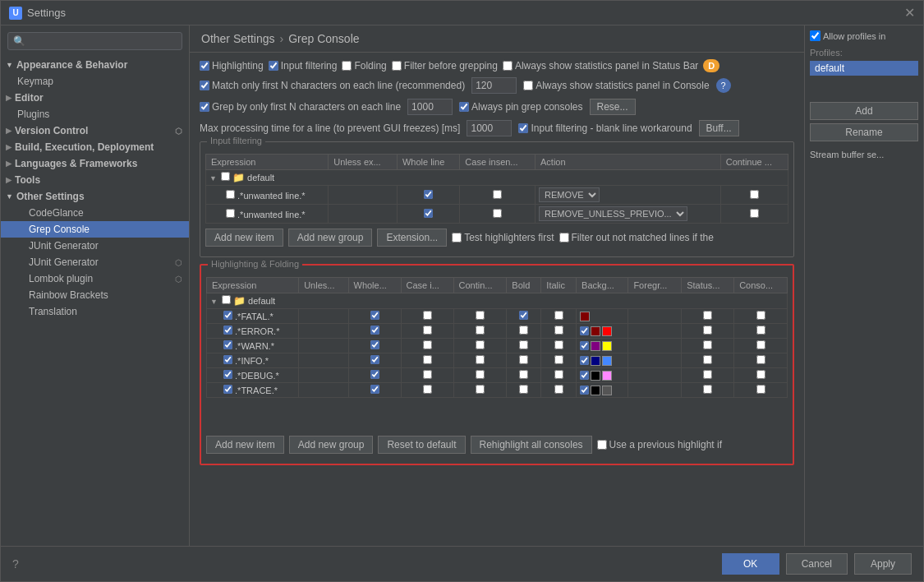 The width and height of the screenshot is (924, 582). Describe the element at coordinates (761, 375) in the screenshot. I see `hf-console-debug` at that location.